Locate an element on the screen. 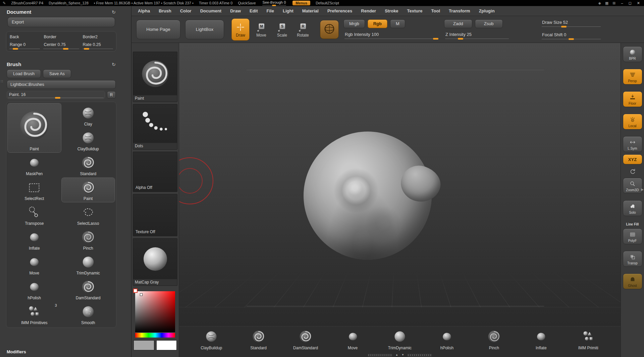 The image size is (644, 357). material-well: MatCap Gray is located at coordinates (155, 262).